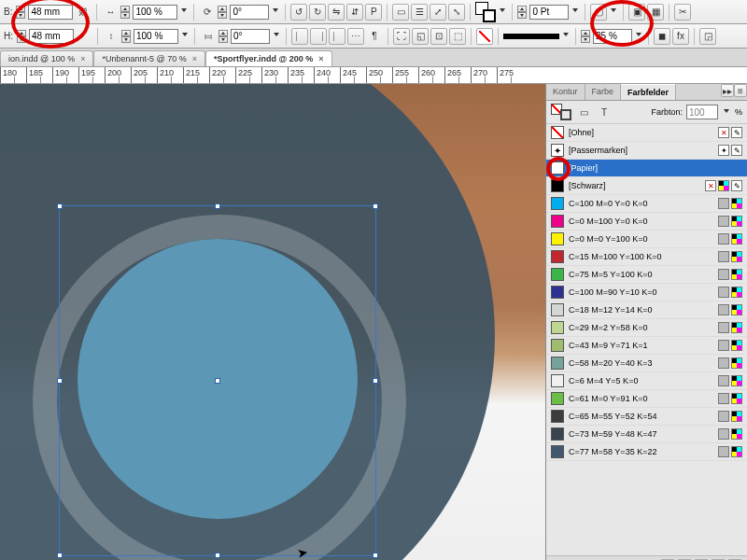 The height and width of the screenshot is (560, 747). What do you see at coordinates (355, 12) in the screenshot?
I see `flip-v-icon: ⇵` at bounding box center [355, 12].